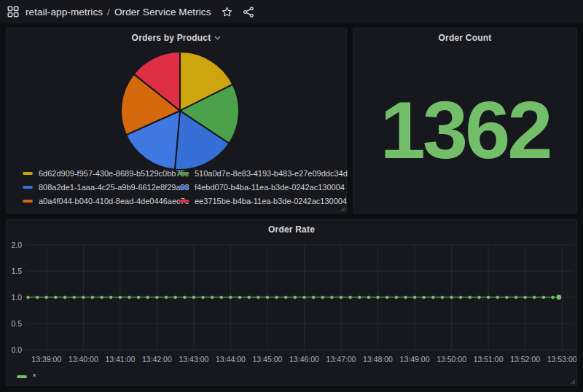  Describe the element at coordinates (263, 173) in the screenshot. I see `pie-legend-item: 510a0d7e-8e83-4193-b483-e27e09ddc34d` at that location.